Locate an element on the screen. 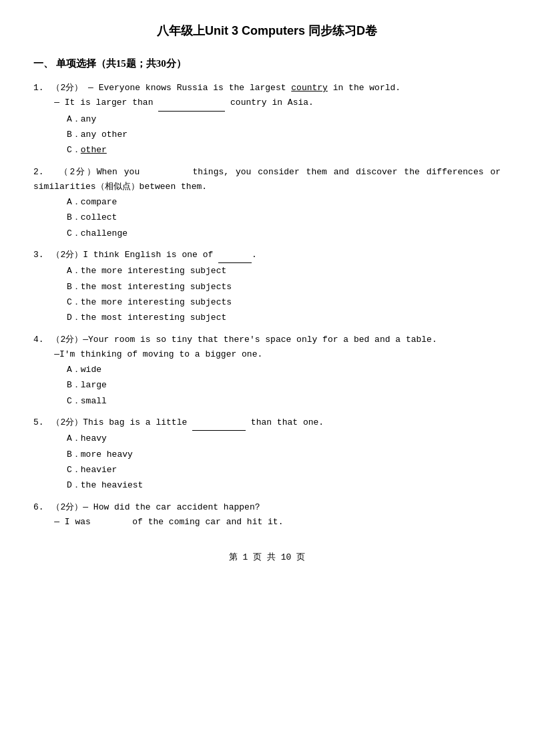 Image resolution: width=534 pixels, height=756 pixels. q4-points: （2分） is located at coordinates (67, 339).